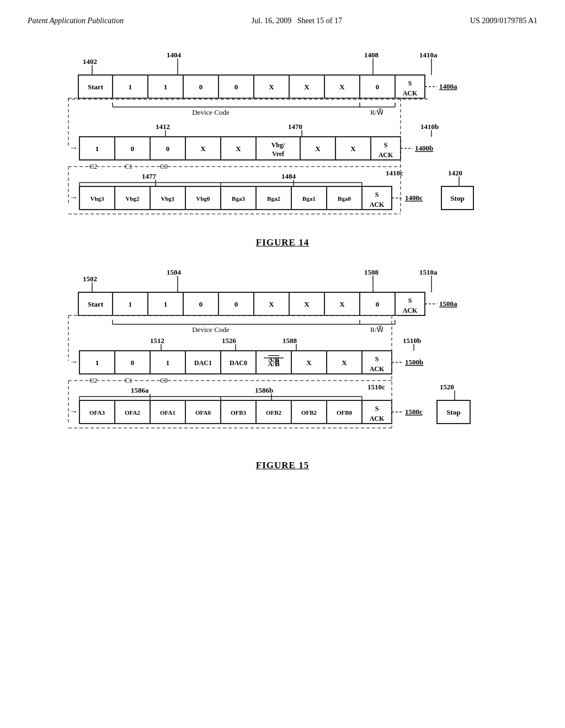 The height and width of the screenshot is (728, 565). Describe the element at coordinates (274, 199) in the screenshot. I see `svg-text: Bga2` at that location.